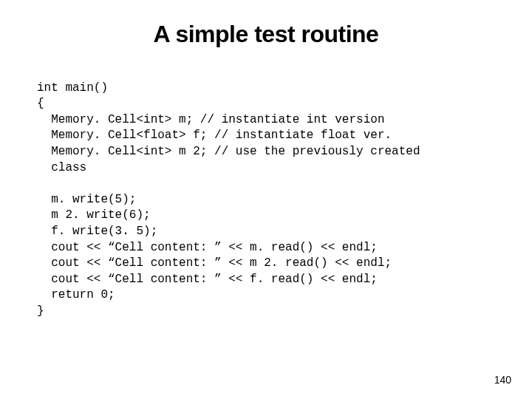 This screenshot has height=399, width=532. Describe the element at coordinates (214, 135) in the screenshot. I see `code-line: Memory. Cell<float> f; // instantiate fl…` at that location.